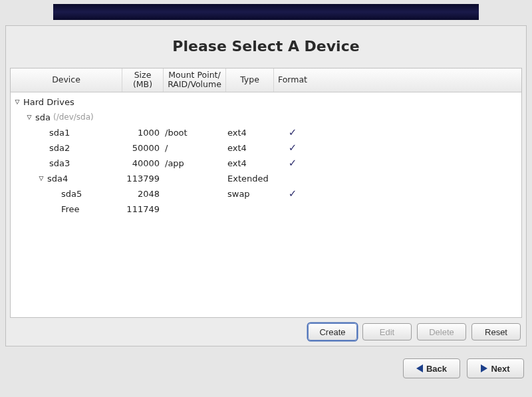  I want to click on tree-row-hard-drives: ▽ Hard Drives, so click(266, 102).